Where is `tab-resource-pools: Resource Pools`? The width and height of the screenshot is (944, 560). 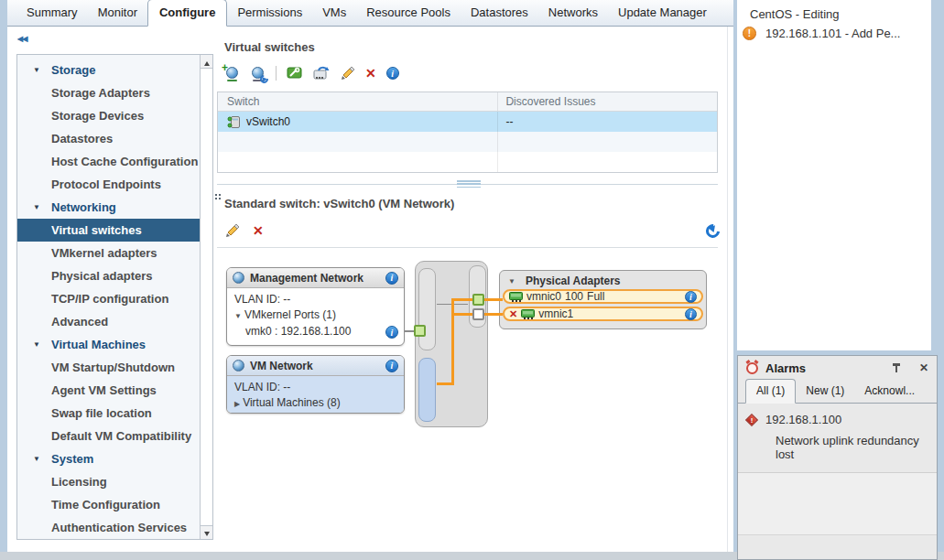 tab-resource-pools: Resource Pools is located at coordinates (408, 13).